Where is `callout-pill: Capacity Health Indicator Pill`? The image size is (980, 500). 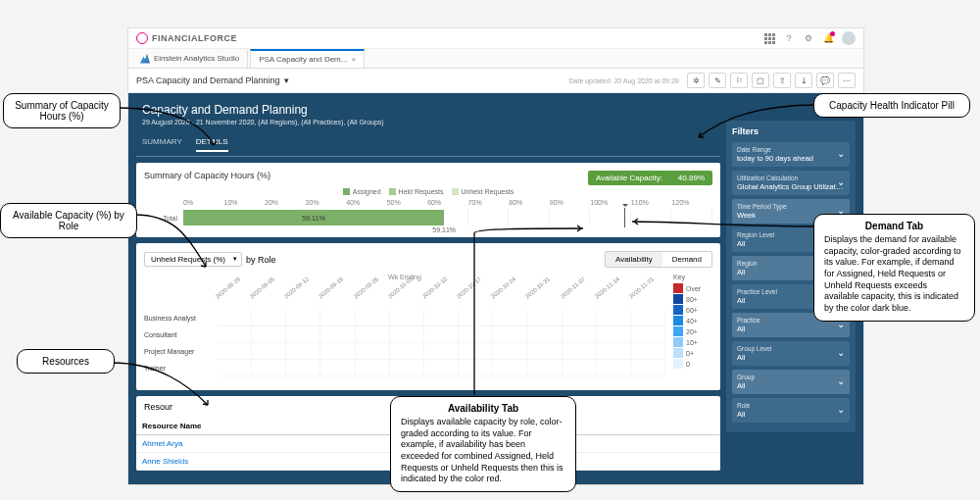
callout-pill: Capacity Health Indicator Pill is located at coordinates (892, 106).